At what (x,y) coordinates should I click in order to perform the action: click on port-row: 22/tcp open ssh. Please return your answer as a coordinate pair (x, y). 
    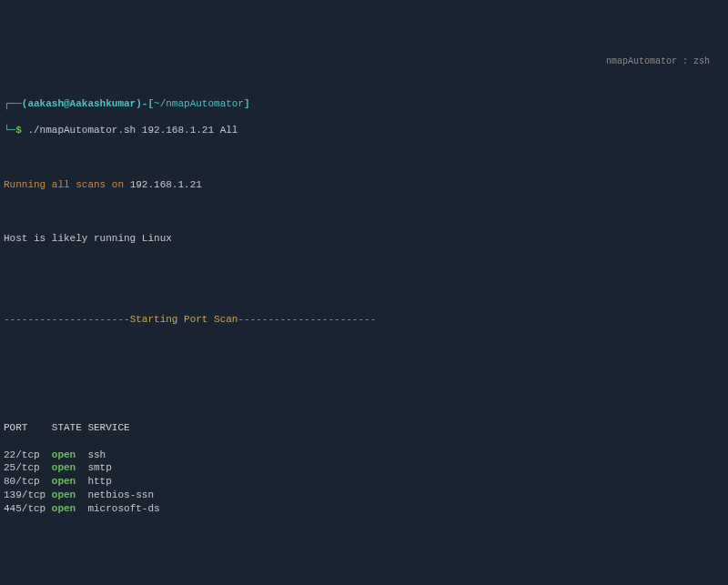
    Looking at the image, I should click on (366, 455).